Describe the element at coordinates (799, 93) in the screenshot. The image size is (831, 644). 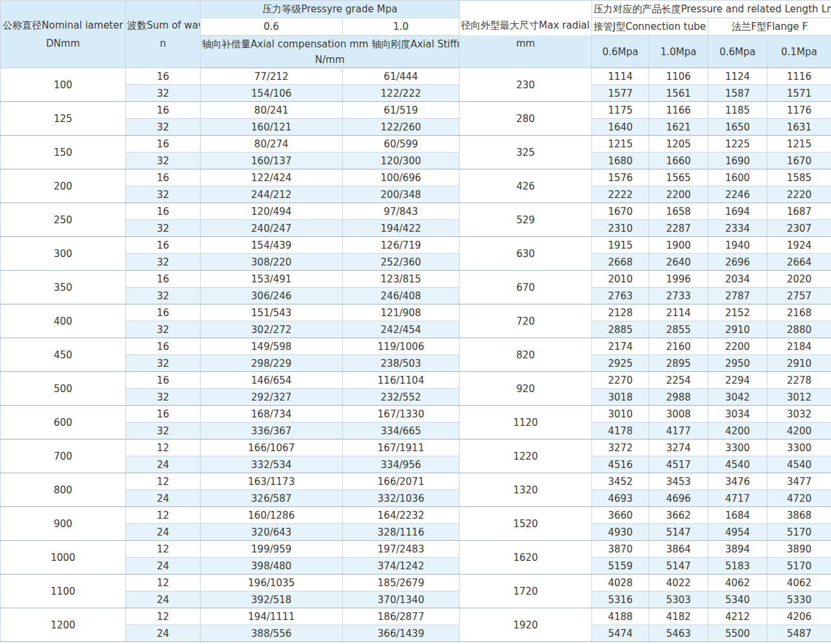
I see `length-cell-3: 1571` at that location.